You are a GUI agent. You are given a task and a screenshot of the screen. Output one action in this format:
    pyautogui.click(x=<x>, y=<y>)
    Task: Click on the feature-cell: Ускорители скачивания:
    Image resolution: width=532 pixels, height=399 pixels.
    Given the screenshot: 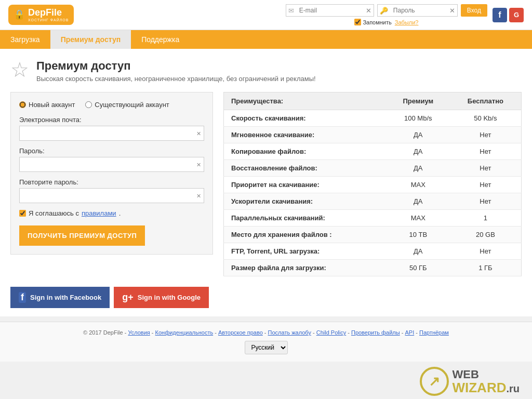 What is the action you would take?
    pyautogui.click(x=305, y=202)
    